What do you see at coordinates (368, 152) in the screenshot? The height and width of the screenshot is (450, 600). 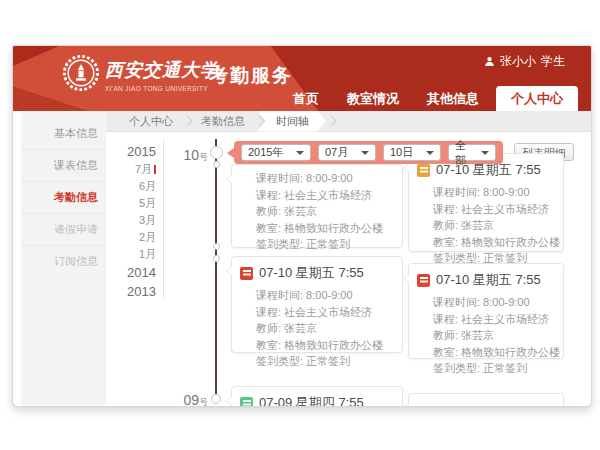 I see `date-filter-bar: 2015年 07月 10日 全部` at bounding box center [368, 152].